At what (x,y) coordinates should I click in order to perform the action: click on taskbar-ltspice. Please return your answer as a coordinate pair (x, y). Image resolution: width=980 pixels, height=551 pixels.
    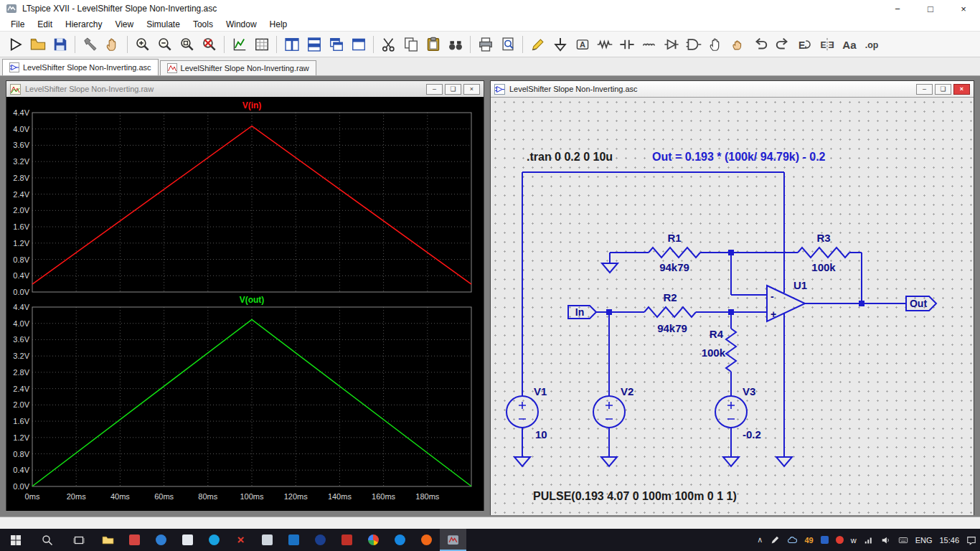
    Looking at the image, I should click on (453, 540).